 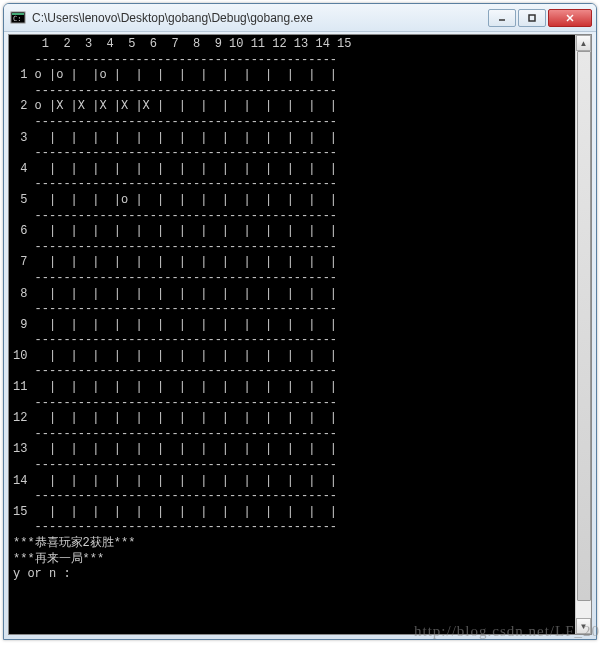 I want to click on maximize-button, so click(x=532, y=18).